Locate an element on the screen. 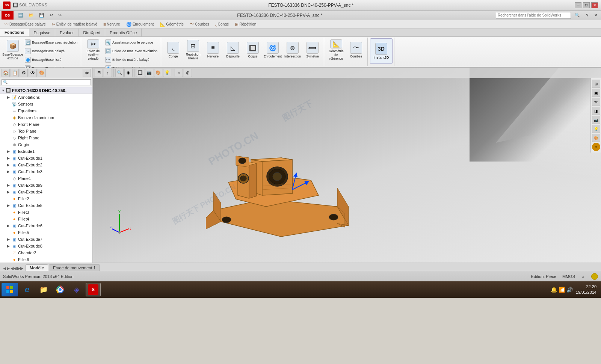  tree-item-origin: ▶ ⊕ Origin is located at coordinates (46, 145).